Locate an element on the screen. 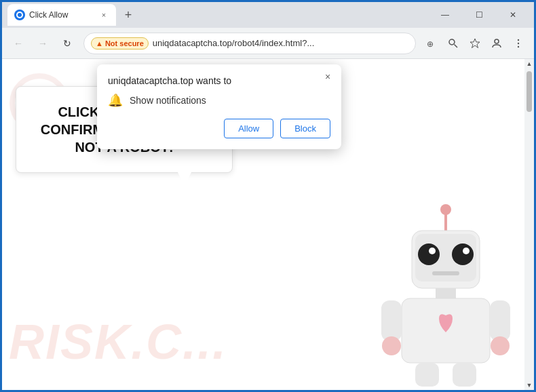  search-button is located at coordinates (453, 43).